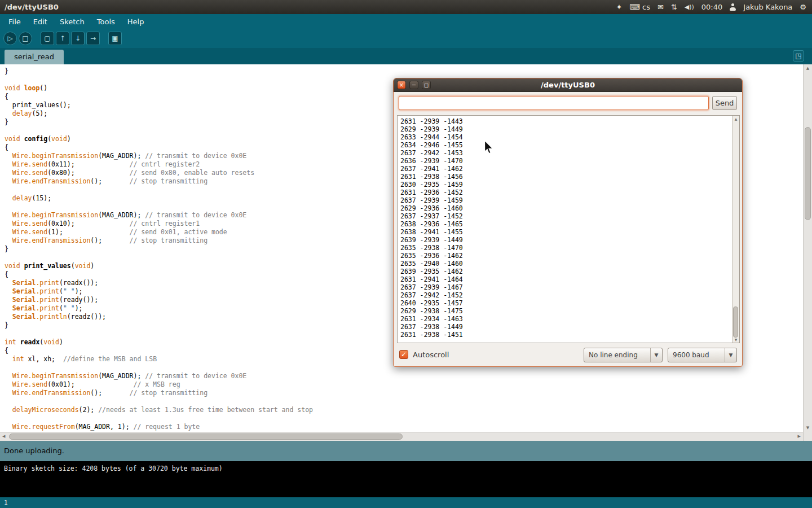  What do you see at coordinates (570, 327) in the screenshot?
I see `serial-line: 2637 -2938 -1449` at bounding box center [570, 327].